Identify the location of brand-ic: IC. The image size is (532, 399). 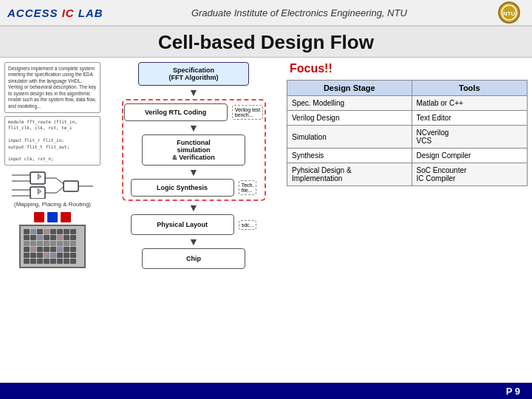
(68, 13).